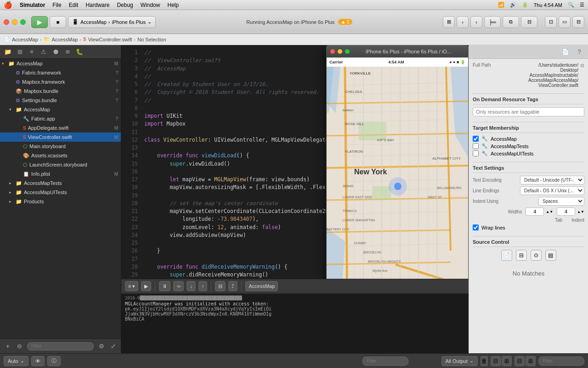  What do you see at coordinates (102, 346) in the screenshot?
I see `sidebar-settings-icon: ⚙` at bounding box center [102, 346].